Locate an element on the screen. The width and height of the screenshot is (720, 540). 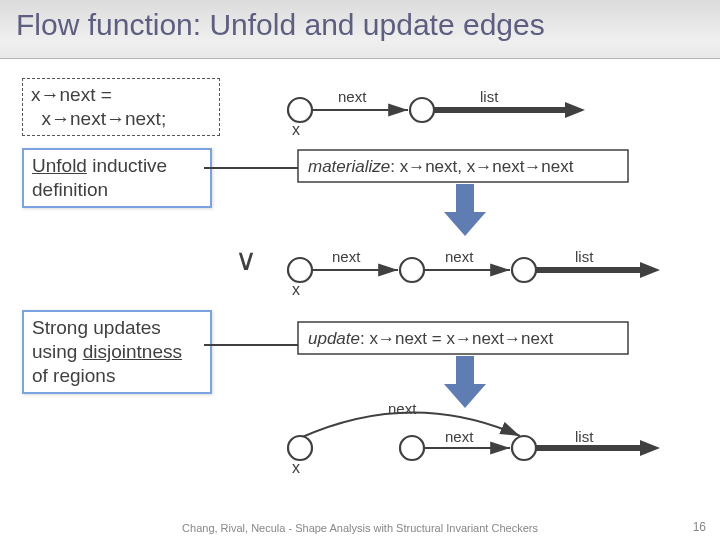
list-label: list is located at coordinates (490, 96).